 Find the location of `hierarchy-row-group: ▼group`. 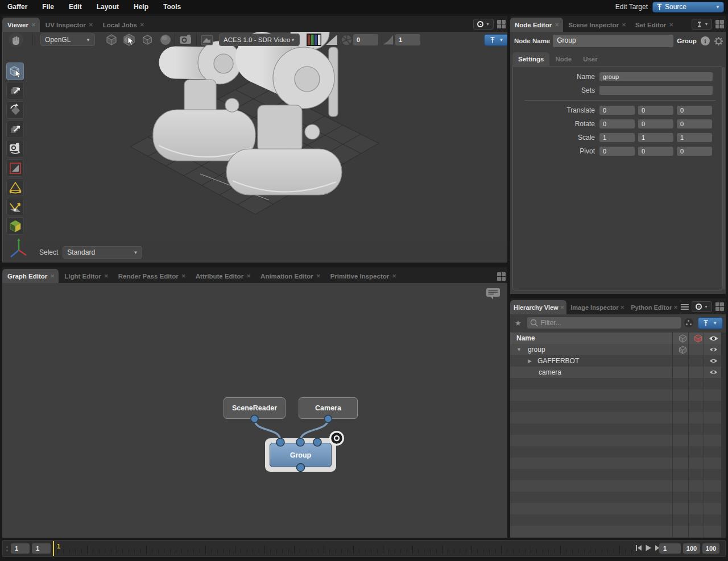

hierarchy-row-group: ▼group is located at coordinates (618, 350).